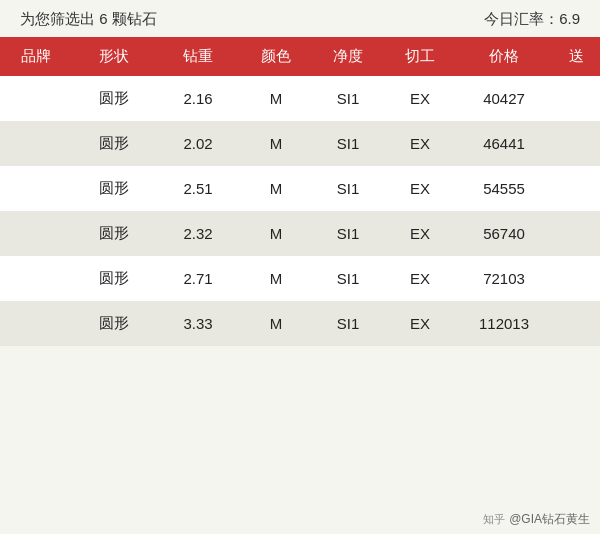 Image resolution: width=600 pixels, height=534 pixels. What do you see at coordinates (504, 234) in the screenshot?
I see `cell-price: 56740` at bounding box center [504, 234].